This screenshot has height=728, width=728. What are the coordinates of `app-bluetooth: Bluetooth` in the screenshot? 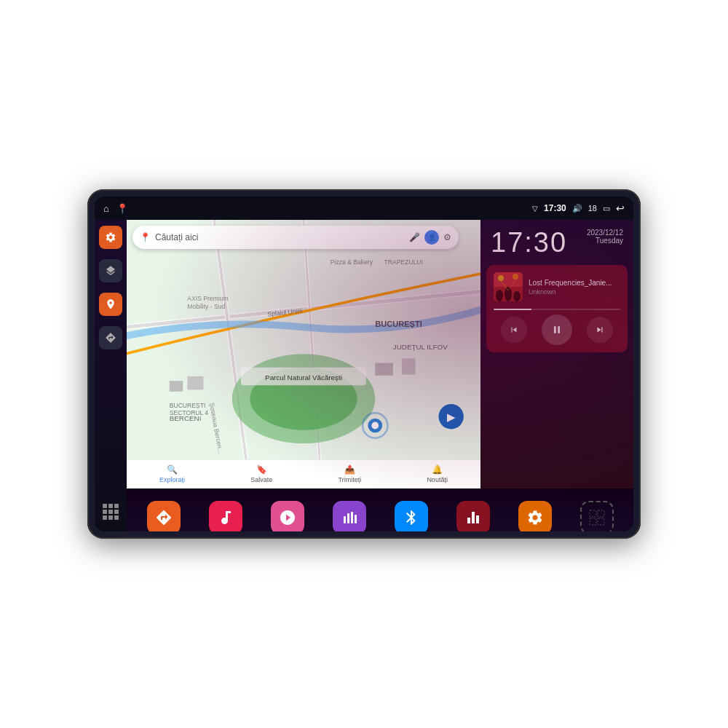 It's located at (411, 516).